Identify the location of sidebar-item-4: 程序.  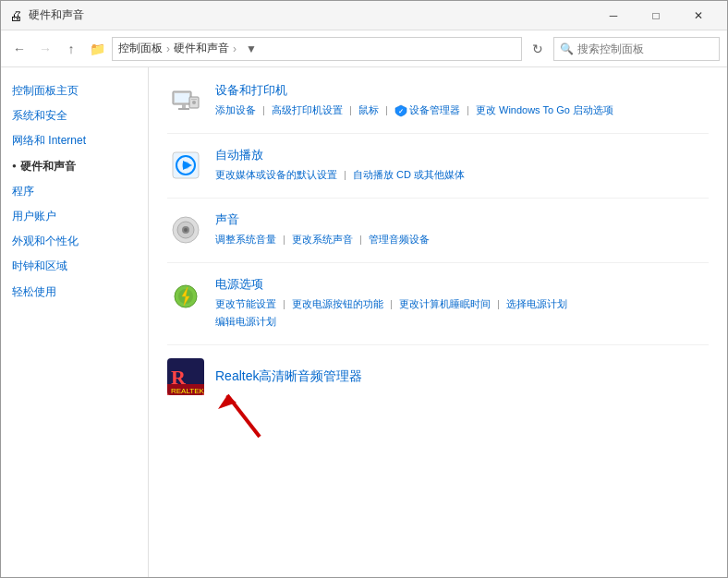
(74, 192).